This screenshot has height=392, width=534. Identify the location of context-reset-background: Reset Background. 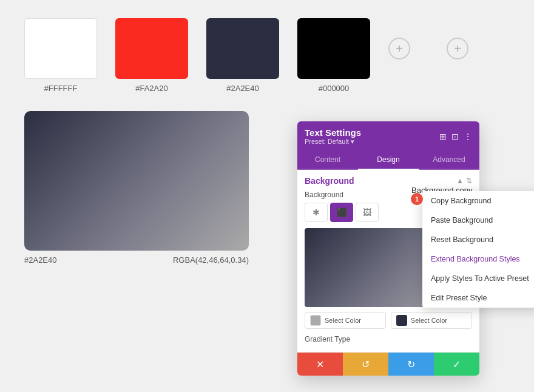
(478, 240).